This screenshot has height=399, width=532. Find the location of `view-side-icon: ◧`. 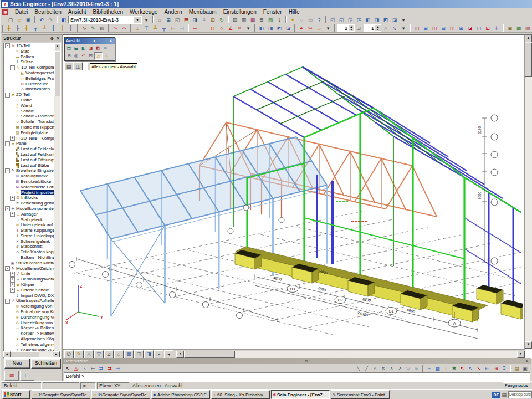

view-side-icon: ◧ is located at coordinates (83, 48).